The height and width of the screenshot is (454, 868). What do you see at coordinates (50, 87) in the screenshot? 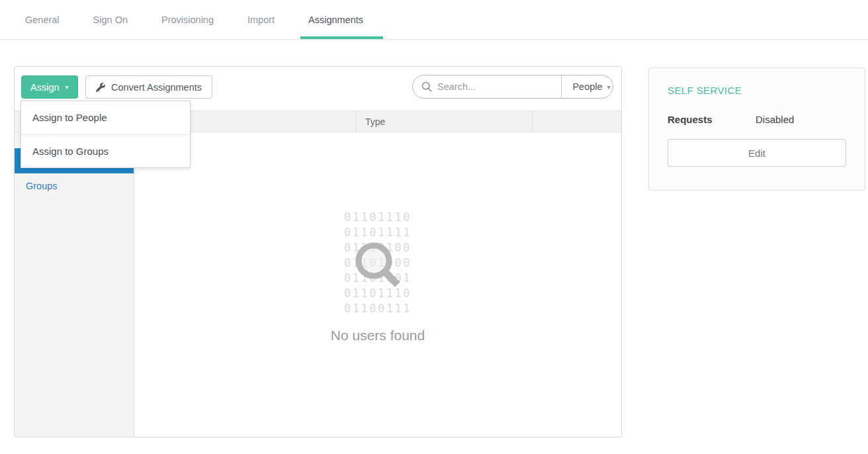
I see `assign-button: Assign ▾` at bounding box center [50, 87].